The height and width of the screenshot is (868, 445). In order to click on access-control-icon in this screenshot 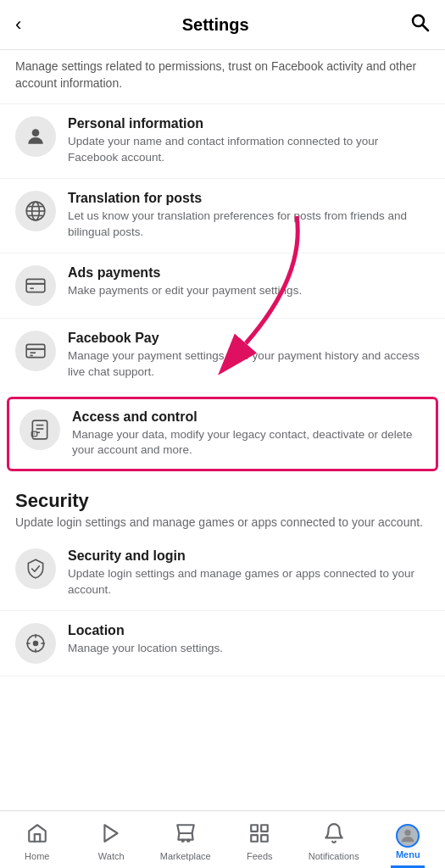, I will do `click(40, 430)`.